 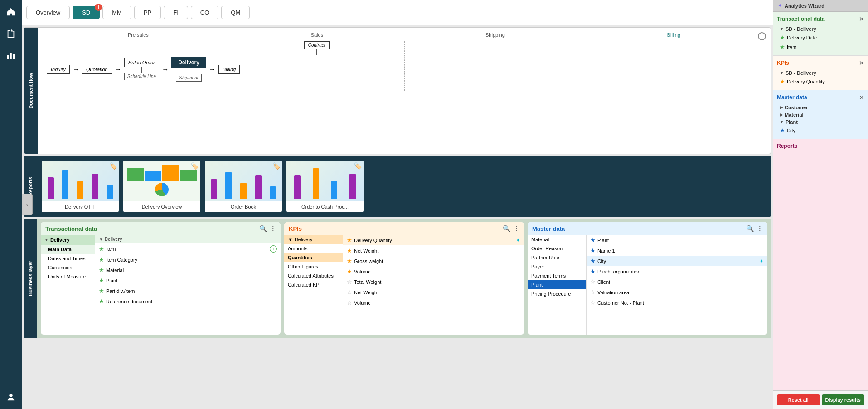 What do you see at coordinates (80, 186) in the screenshot?
I see `report-card-delivery-otif: 🏷️ Delivery OTIF` at bounding box center [80, 186].